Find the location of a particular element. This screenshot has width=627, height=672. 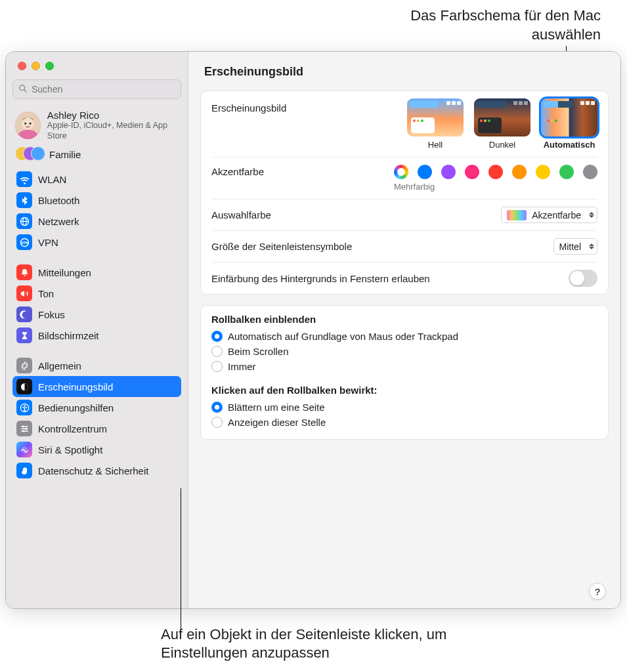

sidebar-item-label: Netzwerk is located at coordinates (59, 222).